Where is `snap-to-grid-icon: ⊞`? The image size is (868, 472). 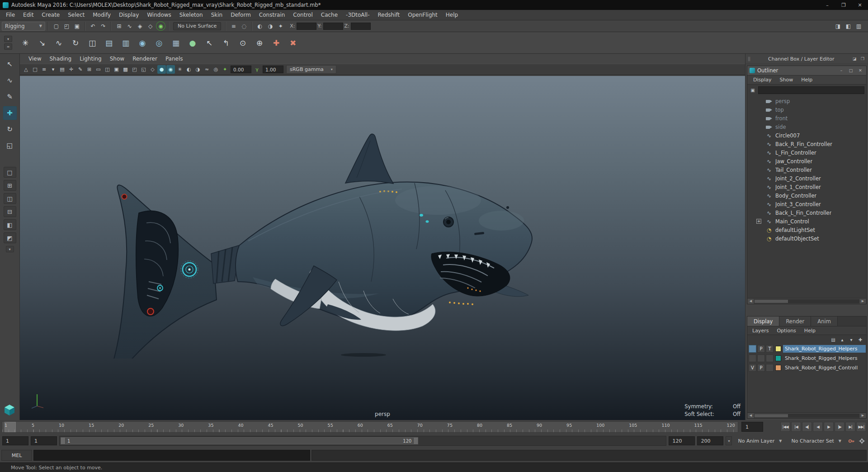
snap-to-grid-icon: ⊞ is located at coordinates (119, 26).